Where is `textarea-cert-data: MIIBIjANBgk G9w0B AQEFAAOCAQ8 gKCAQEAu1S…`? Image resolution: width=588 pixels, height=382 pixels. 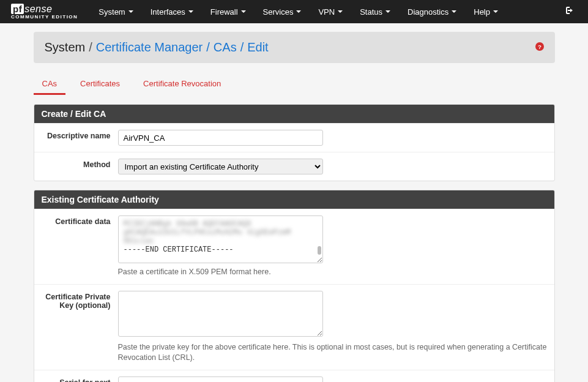 textarea-cert-data: MIIBIjANBgk G9w0B AQEFAAOCAQ8 gKCAQEAu1S… is located at coordinates (220, 239).